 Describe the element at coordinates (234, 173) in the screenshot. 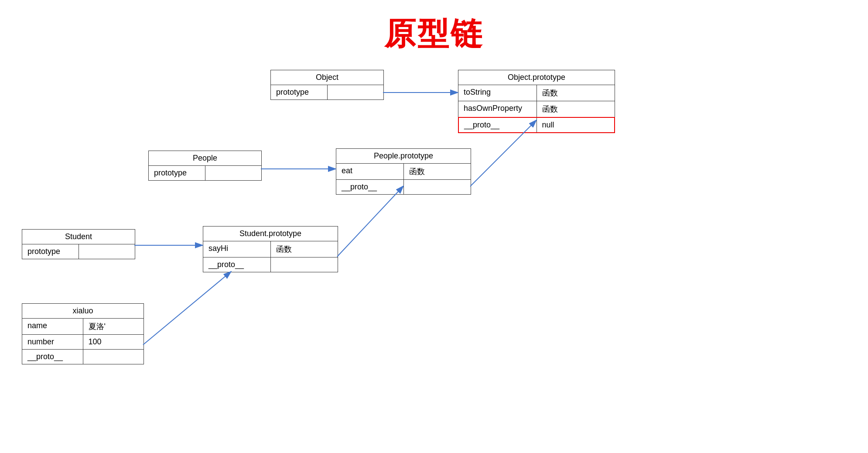

I see `people-prototype-value` at that location.